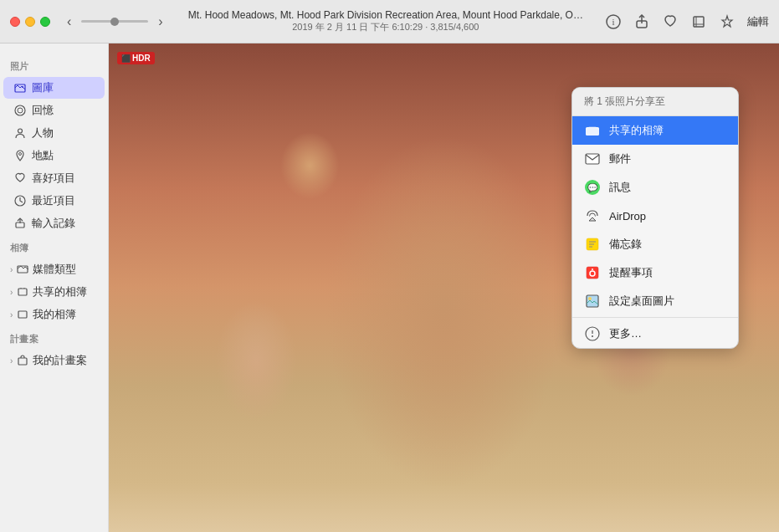  Describe the element at coordinates (20, 178) in the screenshot. I see `favorites-icon` at that location.